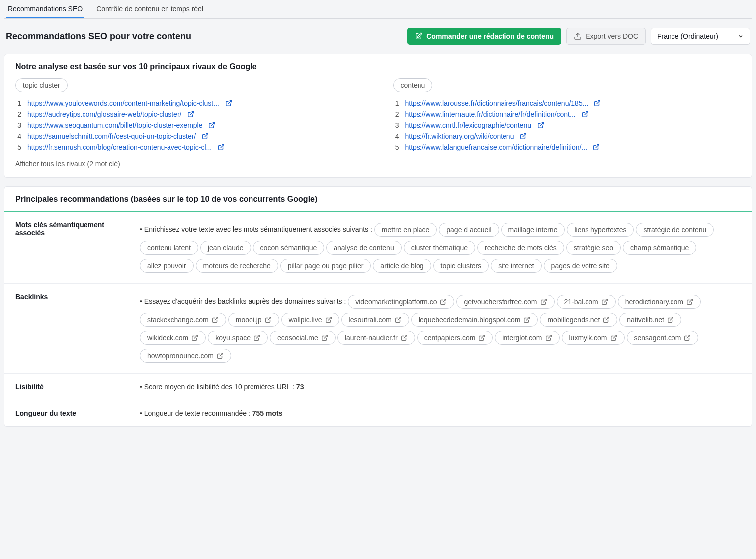  Describe the element at coordinates (650, 320) in the screenshot. I see `backlink-tag: nativelib.net` at that location.